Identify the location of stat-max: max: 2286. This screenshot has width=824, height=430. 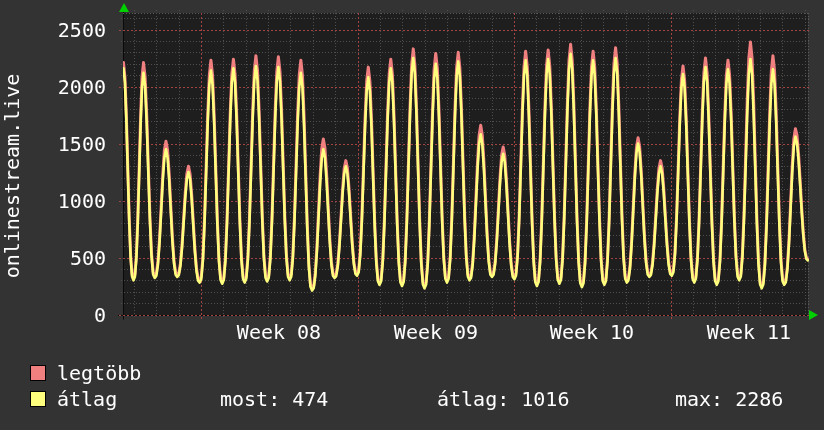
(729, 399).